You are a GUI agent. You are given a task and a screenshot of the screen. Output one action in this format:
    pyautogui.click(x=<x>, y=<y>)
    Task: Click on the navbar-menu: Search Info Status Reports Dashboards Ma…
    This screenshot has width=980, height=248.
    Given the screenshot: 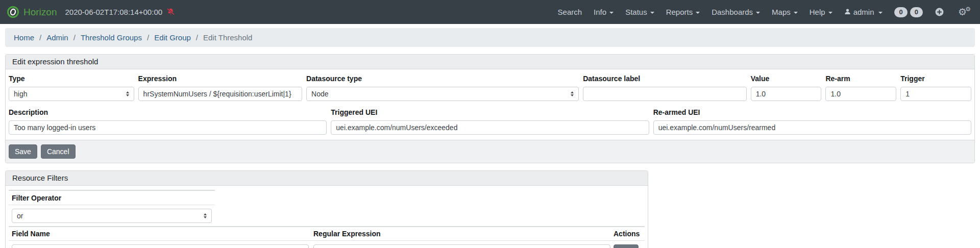 What is the action you would take?
    pyautogui.click(x=765, y=12)
    